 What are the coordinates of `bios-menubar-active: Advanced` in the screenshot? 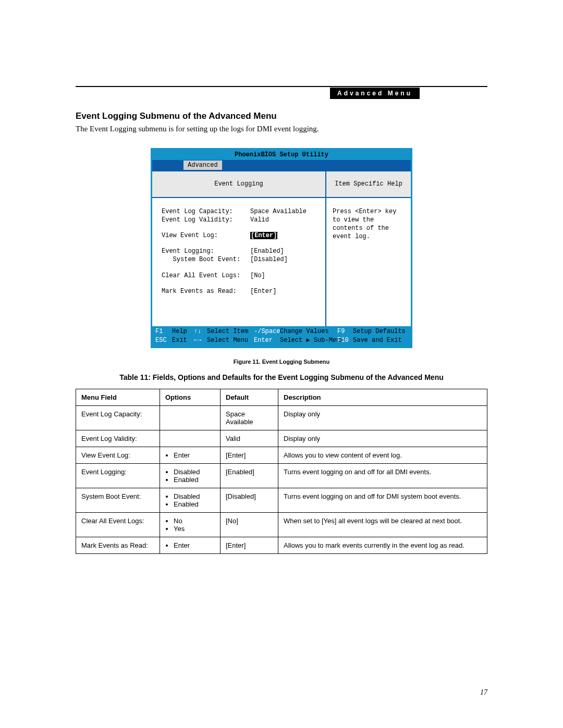 It's located at (203, 165).